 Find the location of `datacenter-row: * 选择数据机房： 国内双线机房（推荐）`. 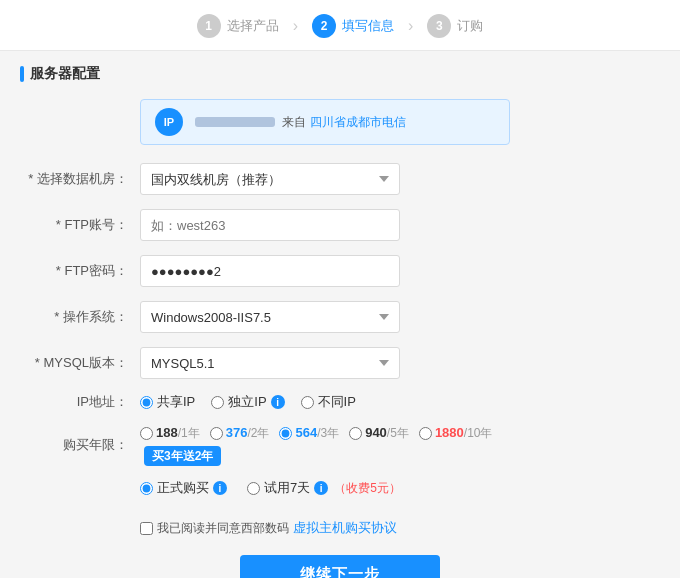

datacenter-row: * 选择数据机房： 国内双线机房（推荐） is located at coordinates (340, 179).